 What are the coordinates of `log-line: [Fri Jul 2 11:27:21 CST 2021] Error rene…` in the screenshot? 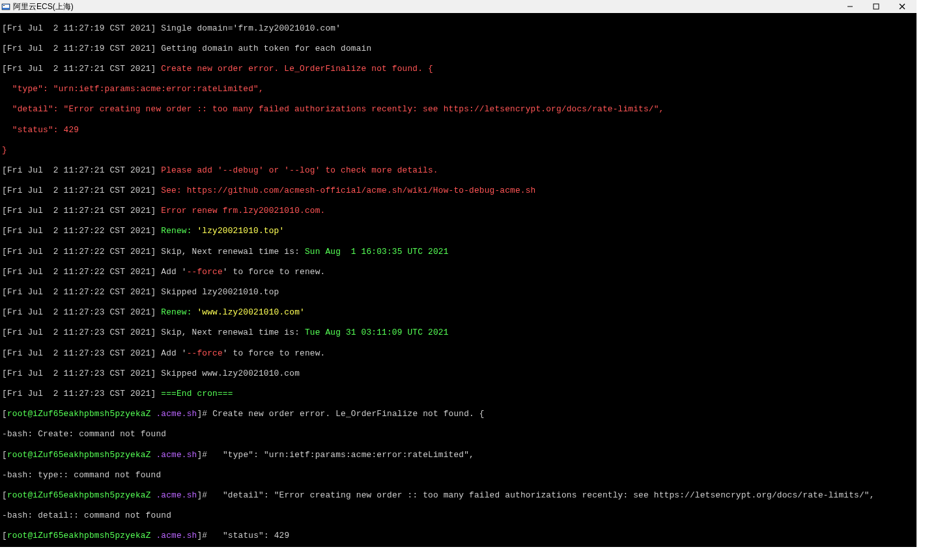 It's located at (459, 211).